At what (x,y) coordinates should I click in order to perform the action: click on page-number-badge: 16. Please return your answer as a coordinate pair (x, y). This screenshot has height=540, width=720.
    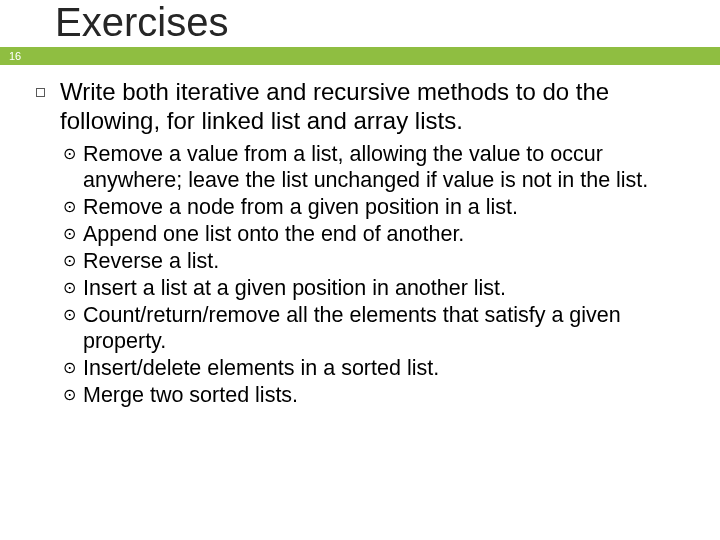
    Looking at the image, I should click on (15, 56).